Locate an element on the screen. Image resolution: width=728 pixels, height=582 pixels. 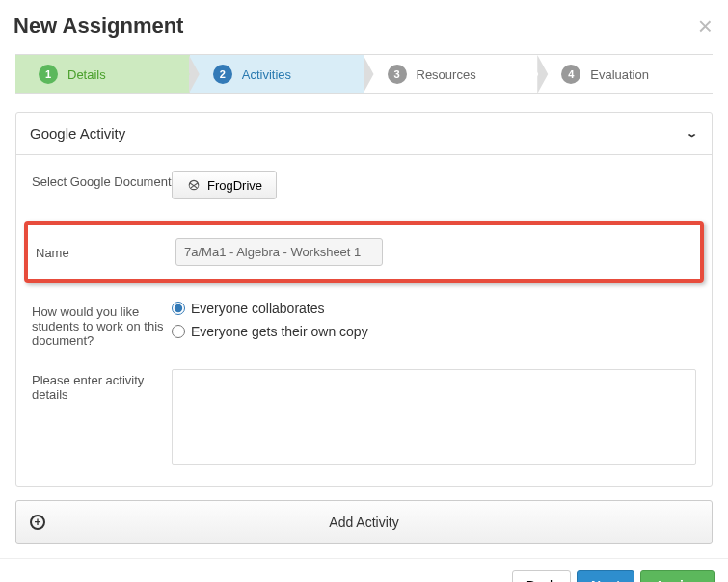
plus-icon: + is located at coordinates (38, 522).